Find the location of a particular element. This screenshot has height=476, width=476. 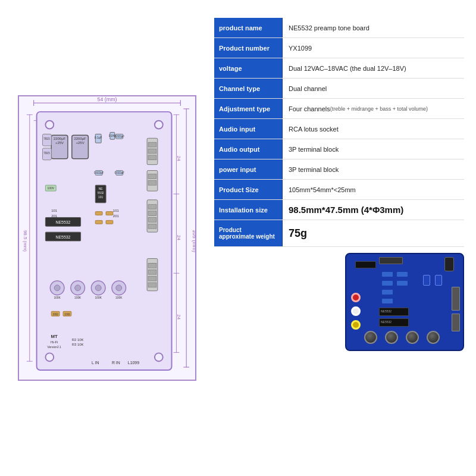

spec-row-adjustment: Adjustment type Four channels (treble + … is located at coordinates (339, 109).